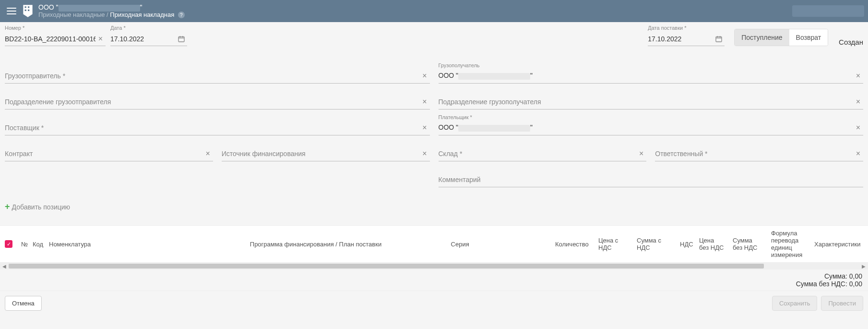 This screenshot has width=868, height=329. Describe the element at coordinates (455, 117) in the screenshot. I see `payer-label: Плательщик *` at that location.